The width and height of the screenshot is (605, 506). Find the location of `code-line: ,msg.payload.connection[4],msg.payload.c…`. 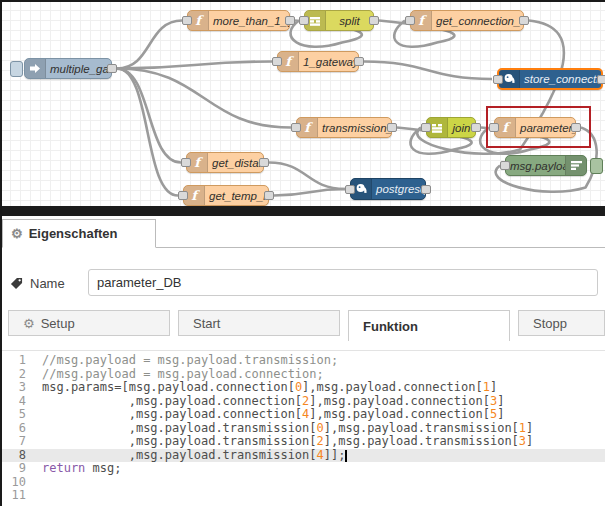

code-line: ,msg.payload.connection[4],msg.payload.c… is located at coordinates (324, 415).